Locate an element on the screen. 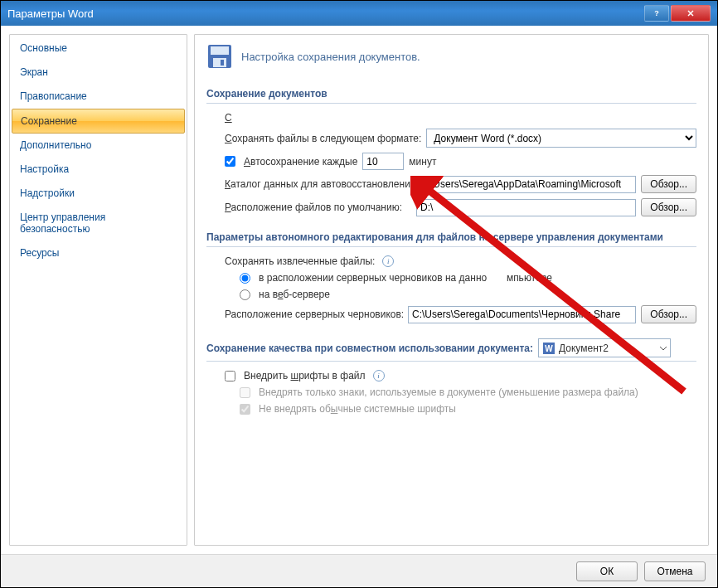 This screenshot has width=718, height=588. sidebar-item-proofing: Правописание is located at coordinates (98, 96).